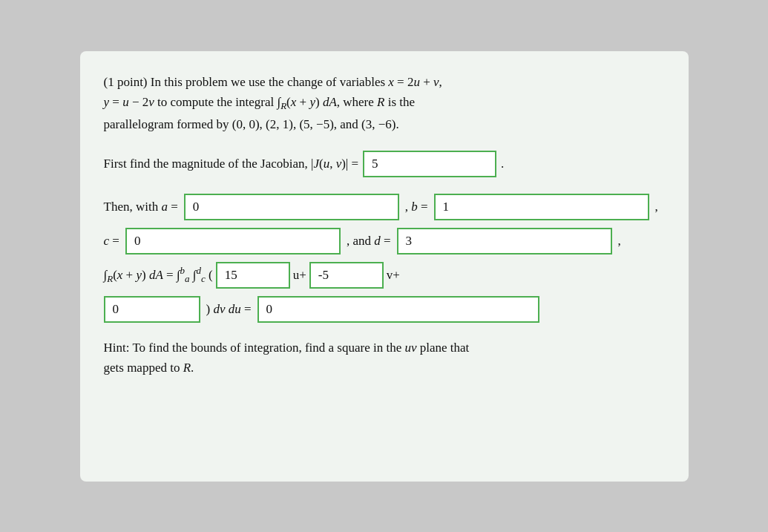 The image size is (768, 532). Describe the element at coordinates (229, 309) in the screenshot. I see `dv-du-label: ) dv du =` at that location.